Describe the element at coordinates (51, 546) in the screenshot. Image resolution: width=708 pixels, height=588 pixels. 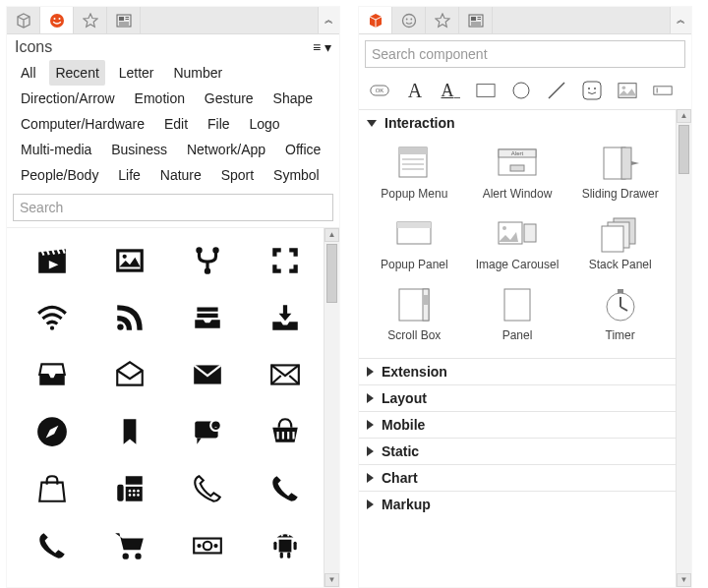
I see `icon-phone-handset` at that location.